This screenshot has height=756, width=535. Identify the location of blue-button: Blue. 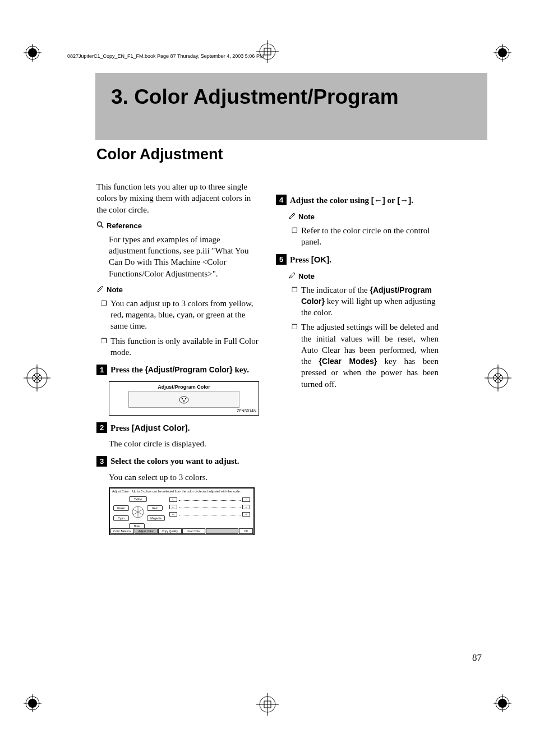
(137, 526).